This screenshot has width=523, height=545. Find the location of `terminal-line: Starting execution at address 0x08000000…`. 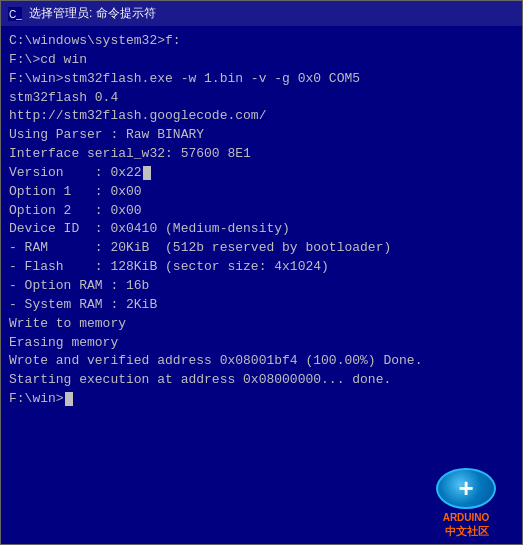

terminal-line: Starting execution at address 0x08000000… is located at coordinates (262, 380).